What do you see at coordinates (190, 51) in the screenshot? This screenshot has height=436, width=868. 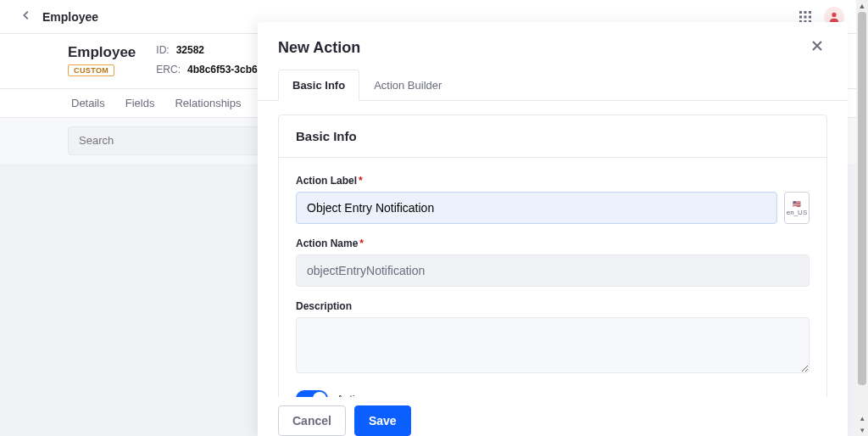 I see `id-value: 32582` at bounding box center [190, 51].